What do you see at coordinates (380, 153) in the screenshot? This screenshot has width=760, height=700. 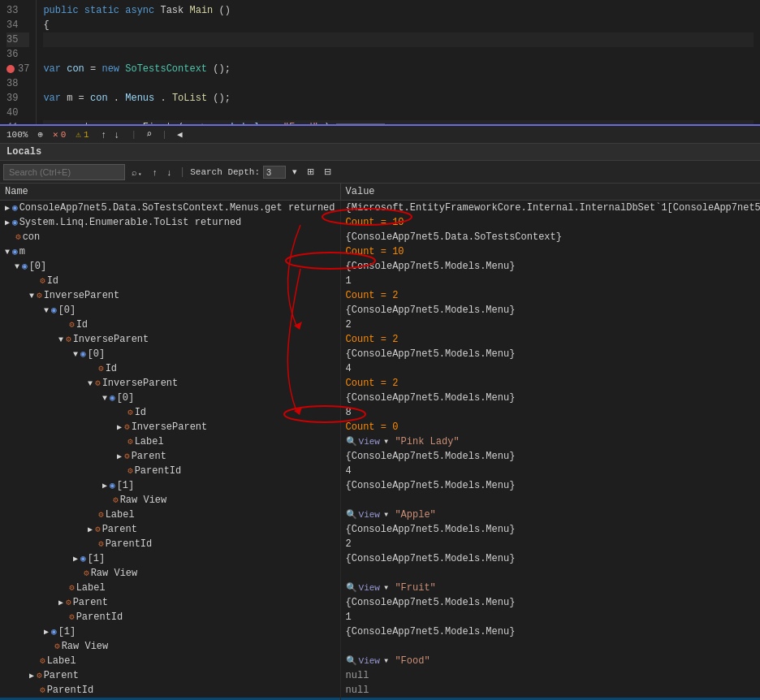 I see `locals-header: Locals` at bounding box center [380, 153].